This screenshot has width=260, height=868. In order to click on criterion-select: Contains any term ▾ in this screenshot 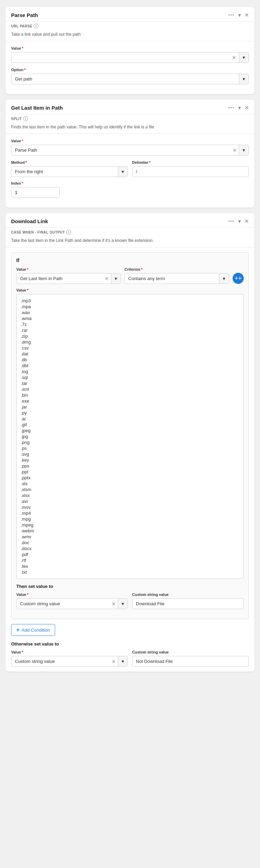, I will do `click(177, 278)`.